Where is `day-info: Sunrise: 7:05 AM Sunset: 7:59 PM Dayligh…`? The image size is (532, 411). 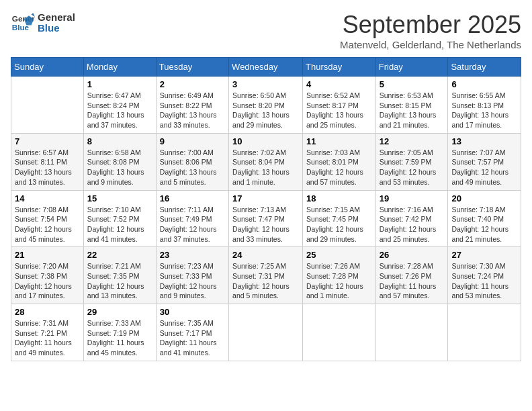 day-info: Sunrise: 7:05 AM Sunset: 7:59 PM Dayligh… is located at coordinates (412, 168).